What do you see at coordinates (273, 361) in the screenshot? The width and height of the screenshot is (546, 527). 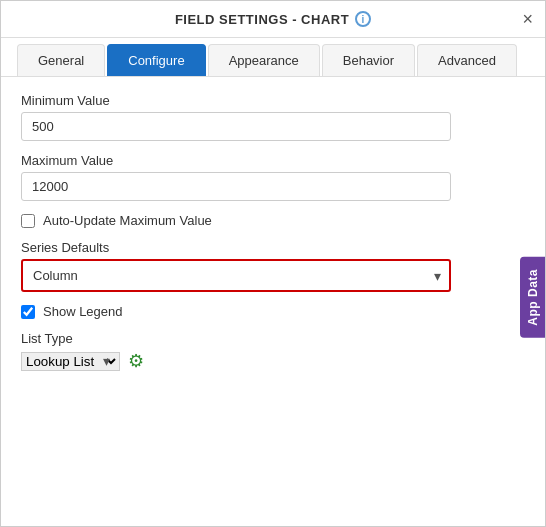 I see `list-type-row: Lookup List Static List Dynamic List ▾ ⚙` at bounding box center [273, 361].